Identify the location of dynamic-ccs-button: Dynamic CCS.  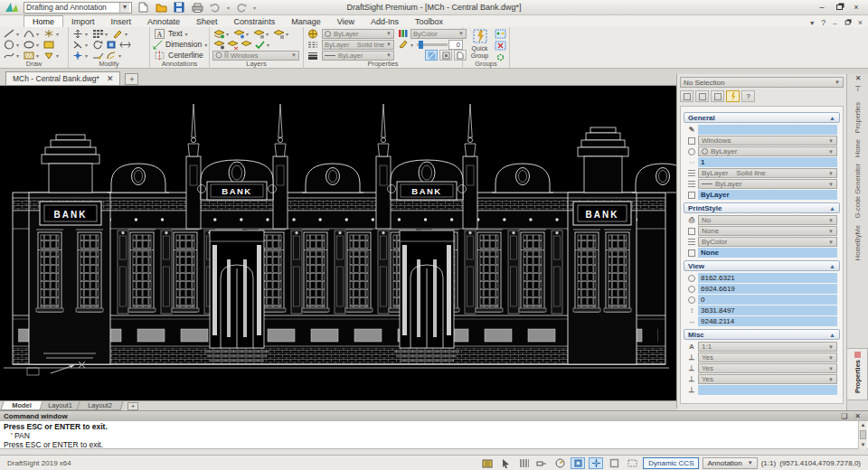
(671, 463).